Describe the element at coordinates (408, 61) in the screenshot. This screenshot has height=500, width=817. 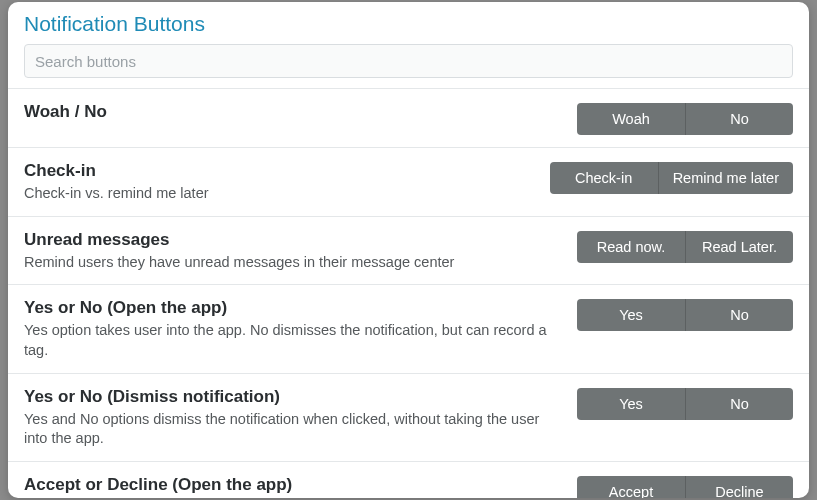
I see `search-input` at that location.